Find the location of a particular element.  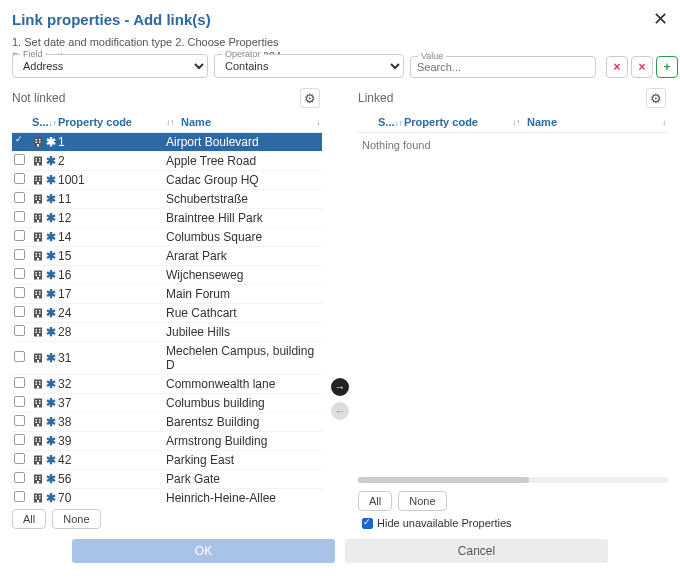

property-name: Airport Boulevard is located at coordinates (243, 142).